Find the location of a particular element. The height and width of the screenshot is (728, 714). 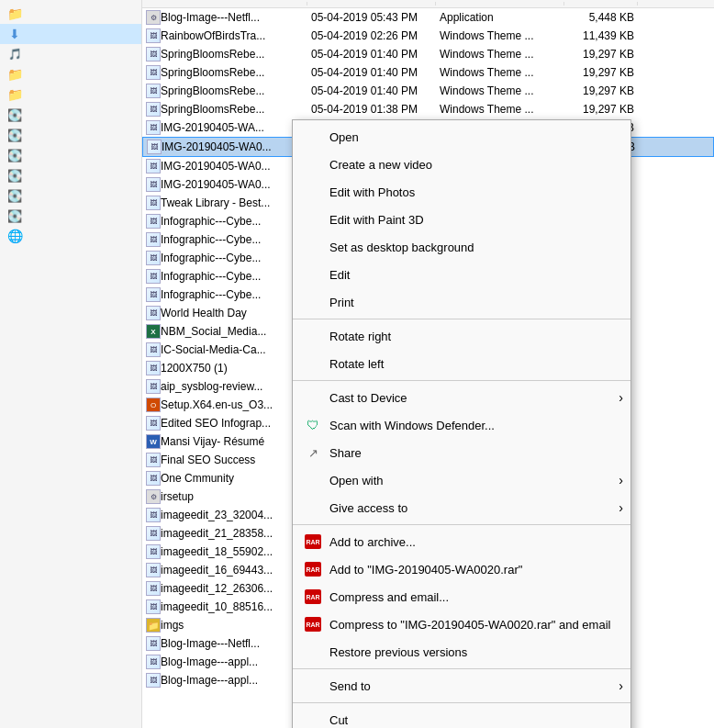

menu-item-rotate-left: Rotate left is located at coordinates (462, 364).